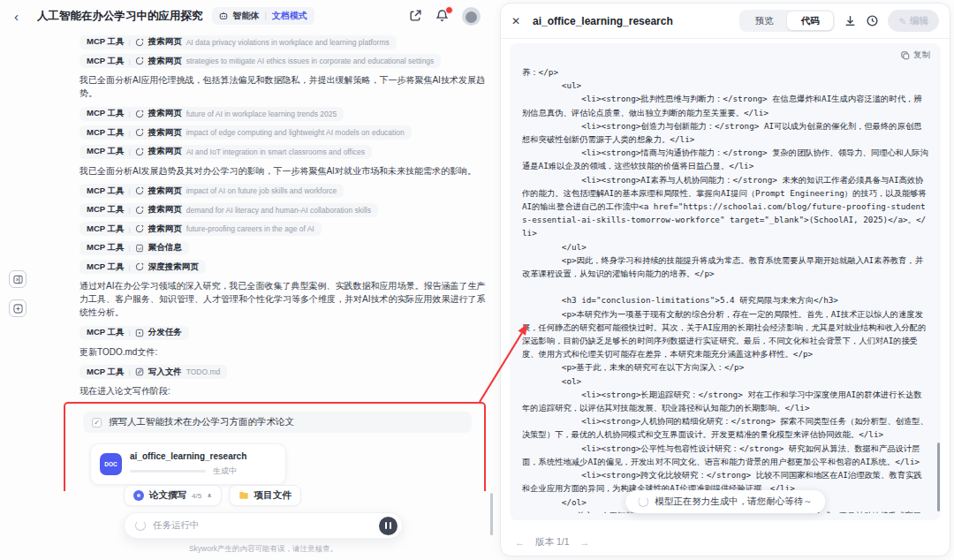  What do you see at coordinates (229, 210) in the screenshot?
I see `mcp-tool-chip: MCP 工具|搜索网页demand for AI literacy and hu…` at bounding box center [229, 210].